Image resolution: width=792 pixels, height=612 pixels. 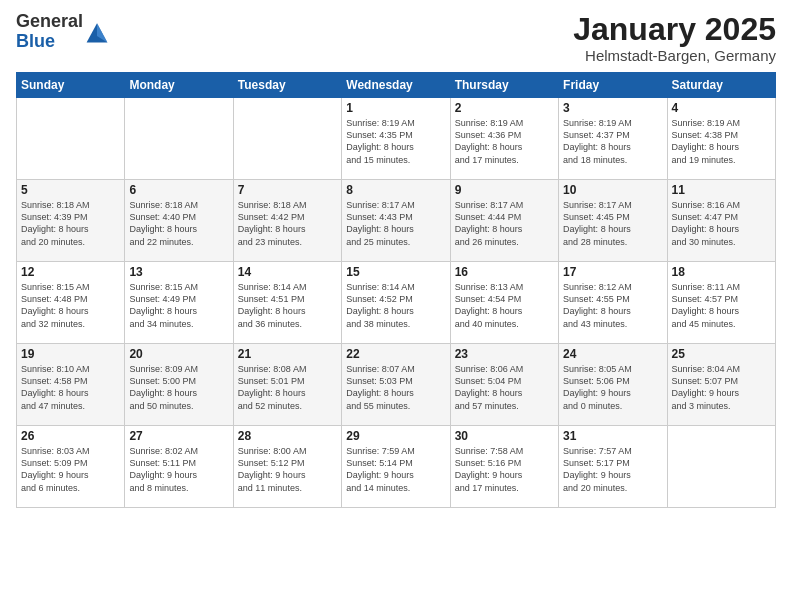 What do you see at coordinates (396, 306) in the screenshot?
I see `day-info: Sunrise: 8:14 AM Sunset: 4:52 PM Dayligh…` at bounding box center [396, 306].